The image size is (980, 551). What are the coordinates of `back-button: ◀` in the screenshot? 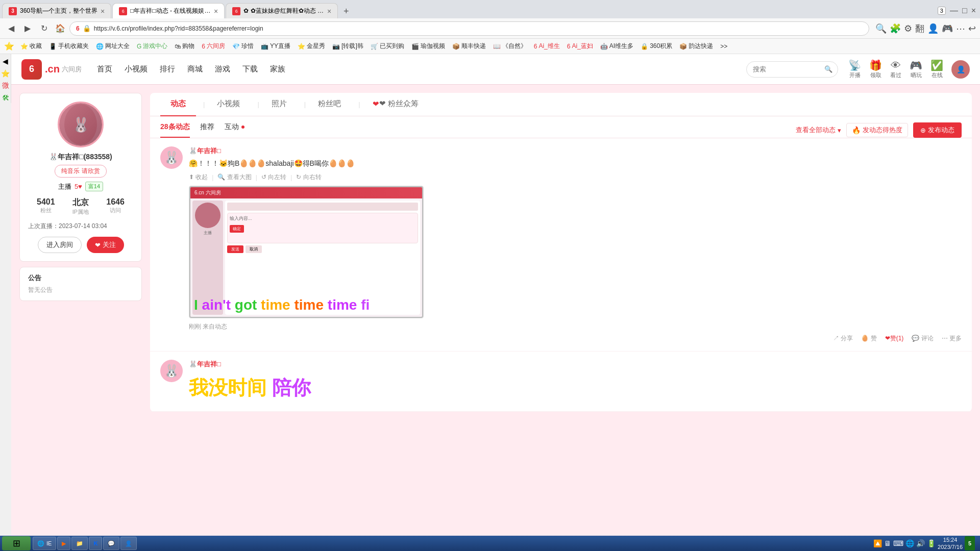 It's located at (11, 29).